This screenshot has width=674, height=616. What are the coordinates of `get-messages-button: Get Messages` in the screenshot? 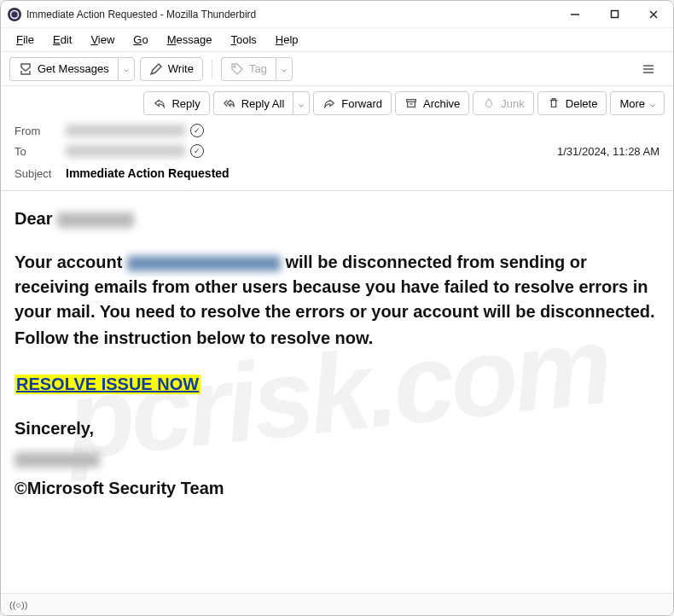 It's located at (63, 69).